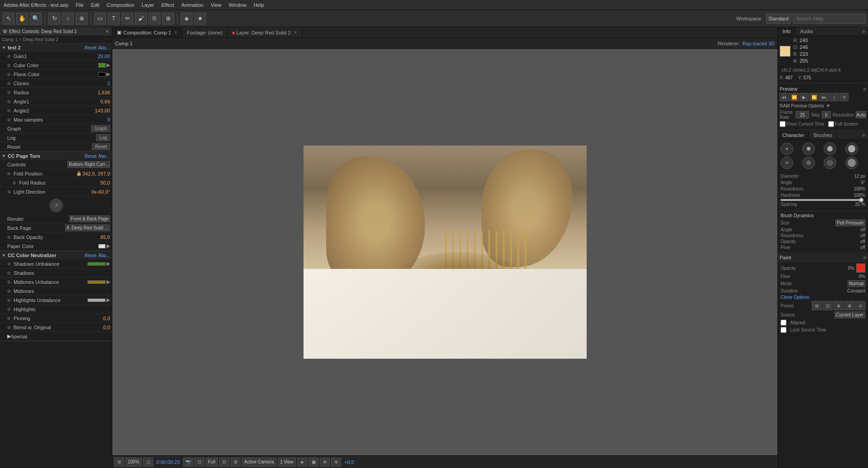 The width and height of the screenshot is (868, 468). Describe the element at coordinates (101, 237) in the screenshot. I see `back-opacity-value: 85,0` at that location.